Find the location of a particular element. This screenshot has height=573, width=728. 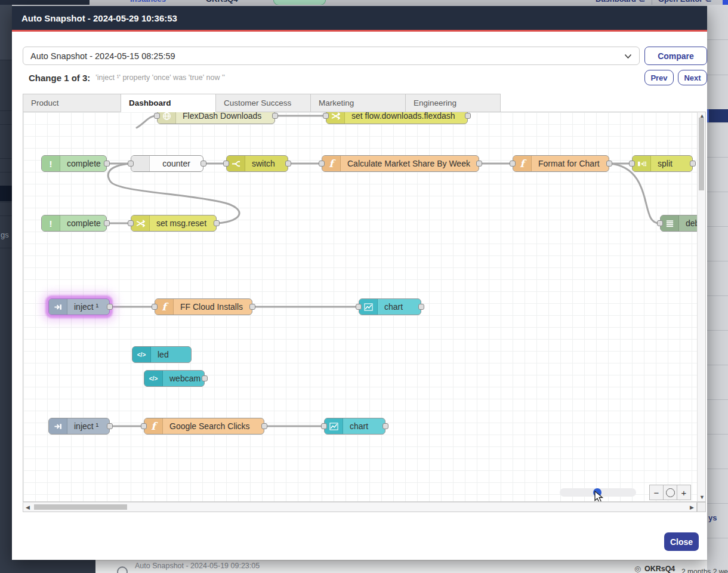

chevron-down-icon is located at coordinates (628, 56).